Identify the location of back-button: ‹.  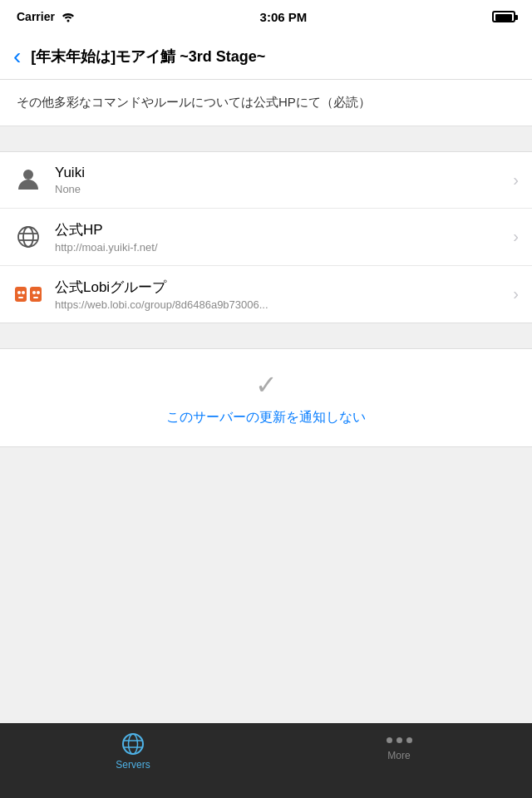
(17, 57).